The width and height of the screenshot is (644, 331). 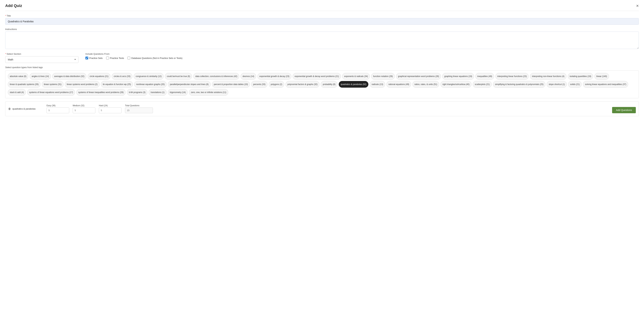 What do you see at coordinates (84, 109) in the screenshot?
I see `medium-col: Medium (32)` at bounding box center [84, 109].